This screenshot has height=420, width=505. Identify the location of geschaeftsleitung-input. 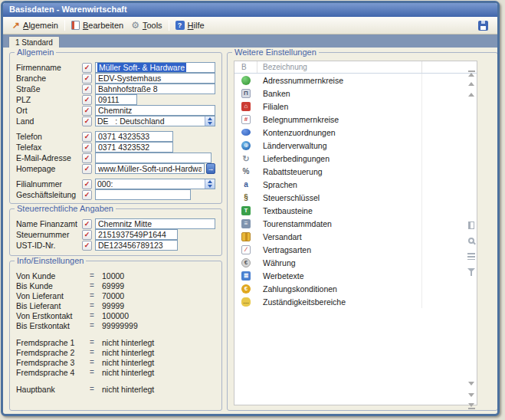
(143, 195).